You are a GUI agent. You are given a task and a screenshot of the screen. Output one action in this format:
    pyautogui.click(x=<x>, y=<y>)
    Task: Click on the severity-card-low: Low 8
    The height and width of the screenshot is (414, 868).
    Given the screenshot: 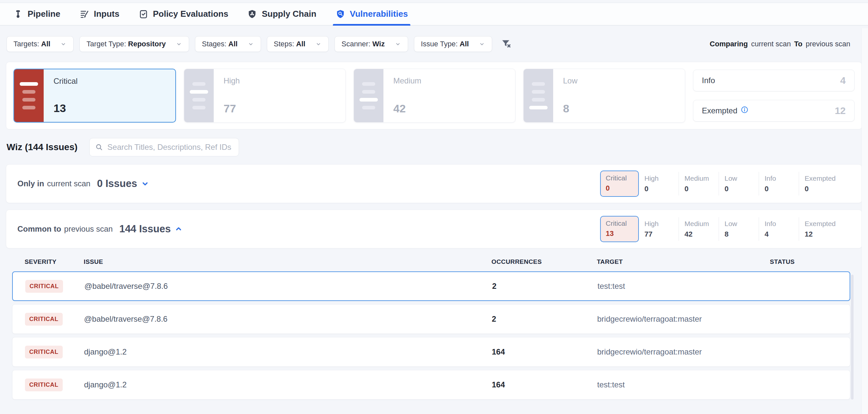 What is the action you would take?
    pyautogui.click(x=604, y=96)
    